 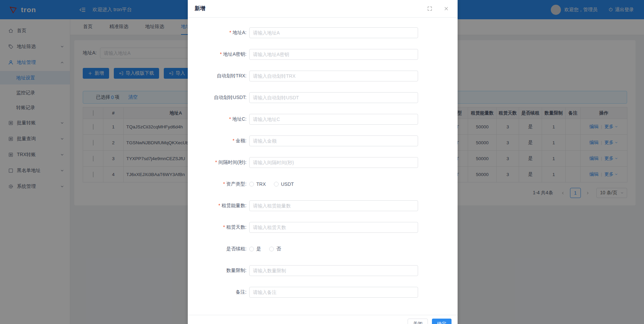 What do you see at coordinates (259, 249) in the screenshot?
I see `radio-option-label: 是` at bounding box center [259, 249].